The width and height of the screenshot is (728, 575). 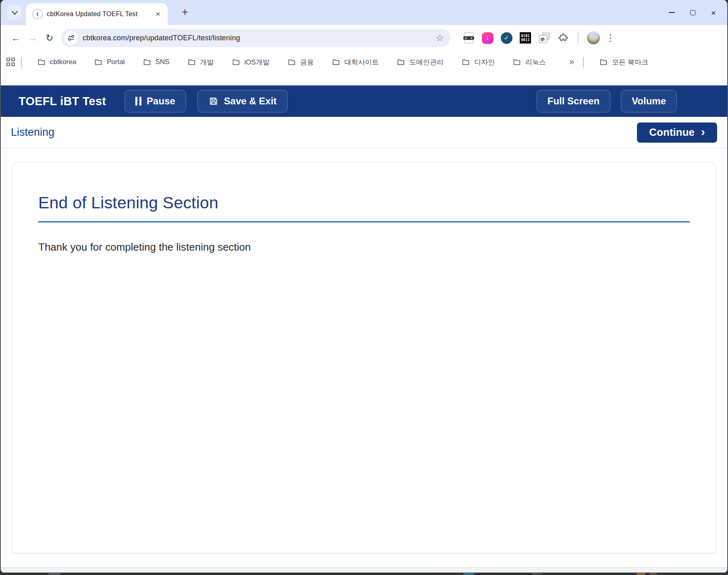 I want to click on video-downloader-extension-icon: ↓, so click(x=487, y=38).